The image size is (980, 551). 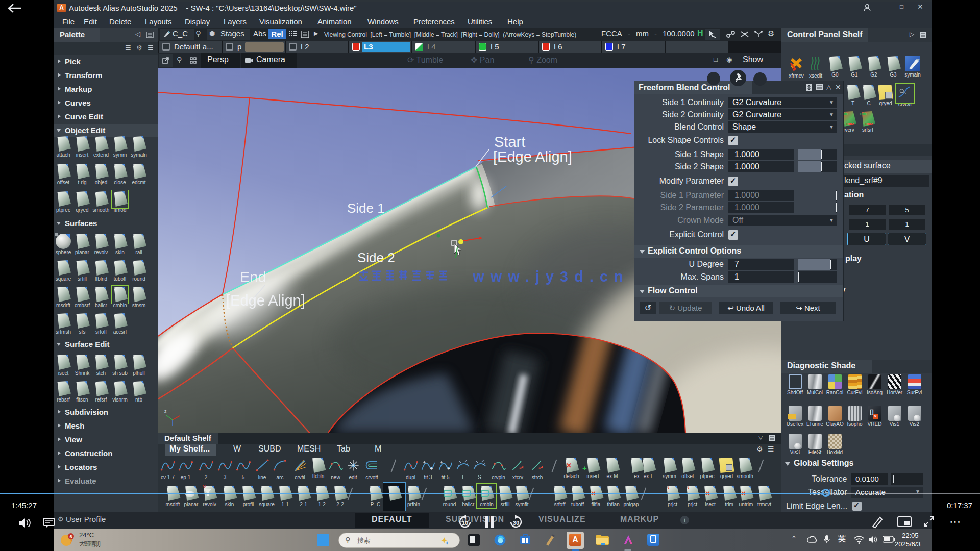 What do you see at coordinates (376, 258) in the screenshot?
I see `svg-text: Side 2` at bounding box center [376, 258].